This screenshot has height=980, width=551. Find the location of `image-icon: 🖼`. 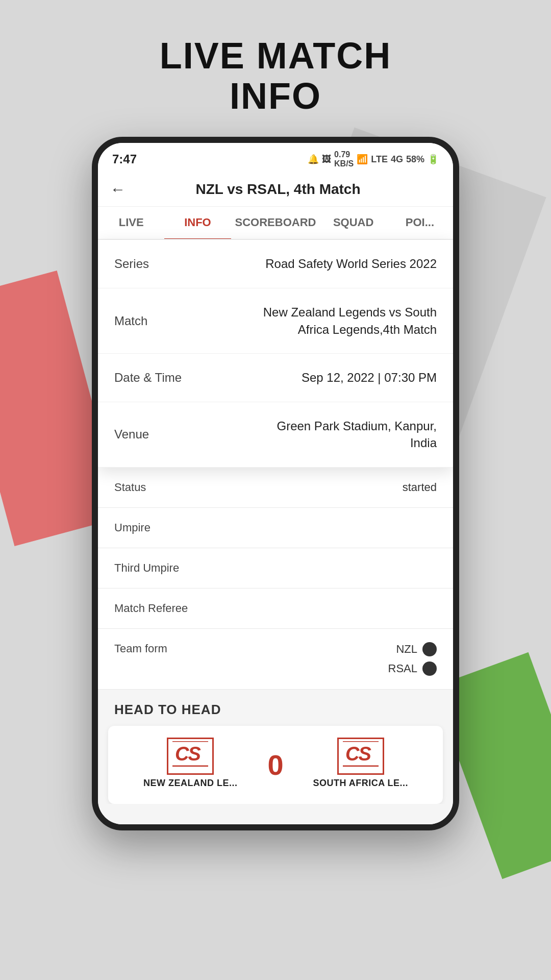

image-icon: 🖼 is located at coordinates (327, 159).